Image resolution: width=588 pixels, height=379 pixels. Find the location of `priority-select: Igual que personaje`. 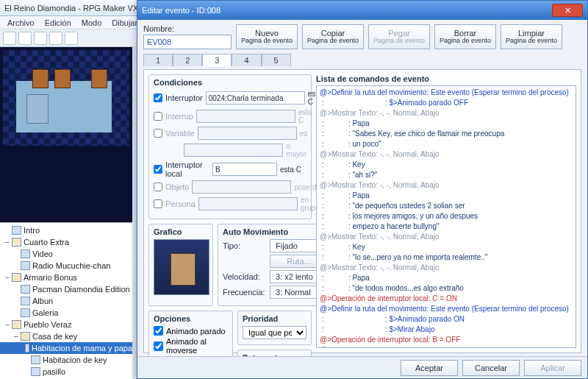

priority-select: Igual que personaje is located at coordinates (275, 333).